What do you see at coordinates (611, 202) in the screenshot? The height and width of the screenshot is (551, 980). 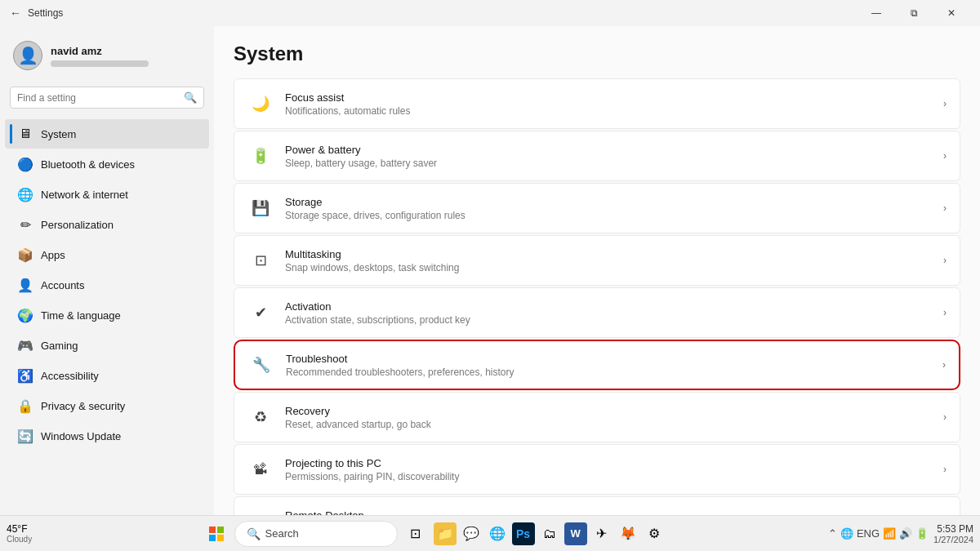 I see `settings-title-storage: Storage` at bounding box center [611, 202].